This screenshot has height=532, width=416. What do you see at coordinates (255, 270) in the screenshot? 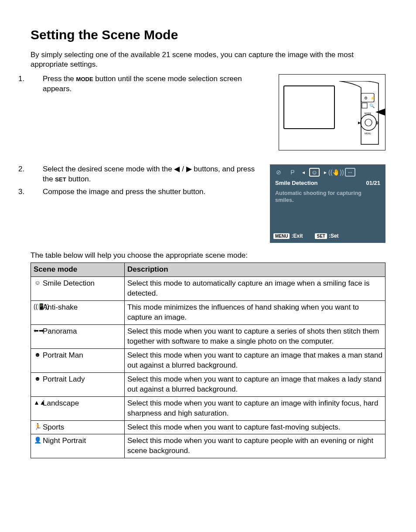
I see `table-header-desc: Description` at bounding box center [255, 270].